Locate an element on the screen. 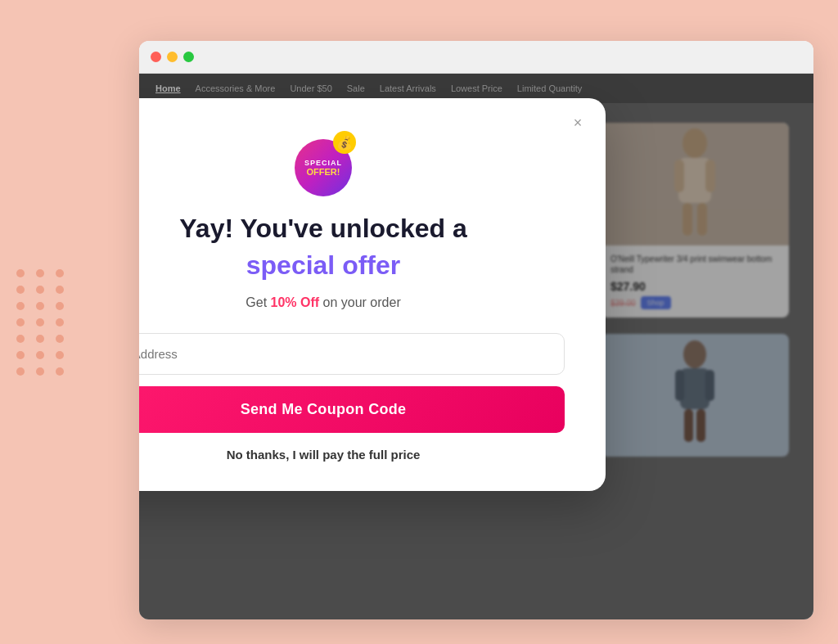 This screenshot has width=838, height=644. badge-star: 💰 is located at coordinates (345, 142).